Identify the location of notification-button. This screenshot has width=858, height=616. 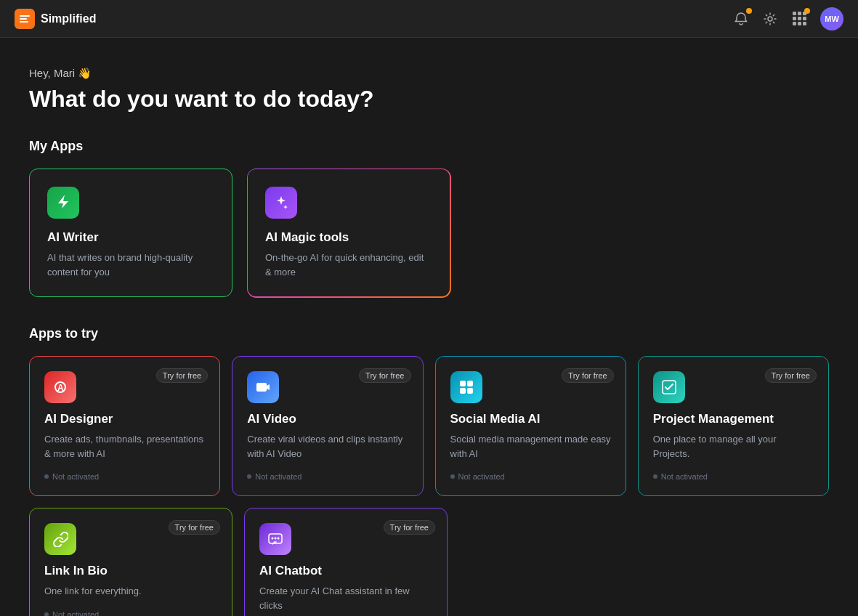
(741, 19).